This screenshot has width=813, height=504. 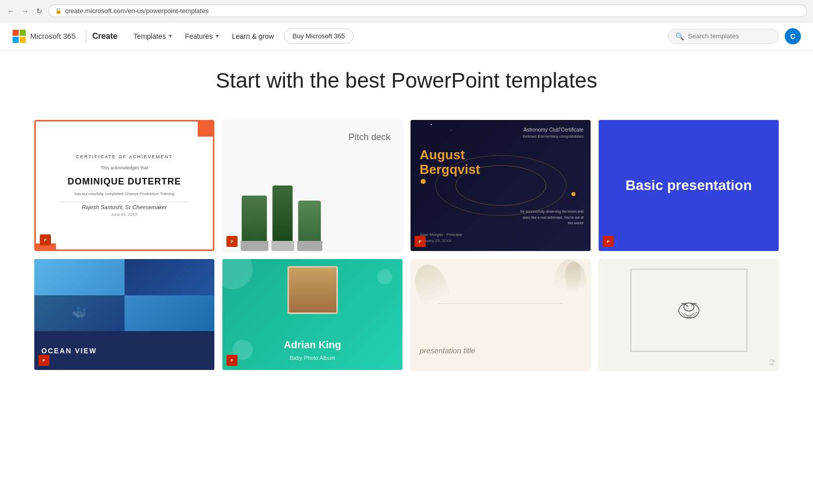 I want to click on cert-acknowledgment: This acknowledges that, so click(x=124, y=168).